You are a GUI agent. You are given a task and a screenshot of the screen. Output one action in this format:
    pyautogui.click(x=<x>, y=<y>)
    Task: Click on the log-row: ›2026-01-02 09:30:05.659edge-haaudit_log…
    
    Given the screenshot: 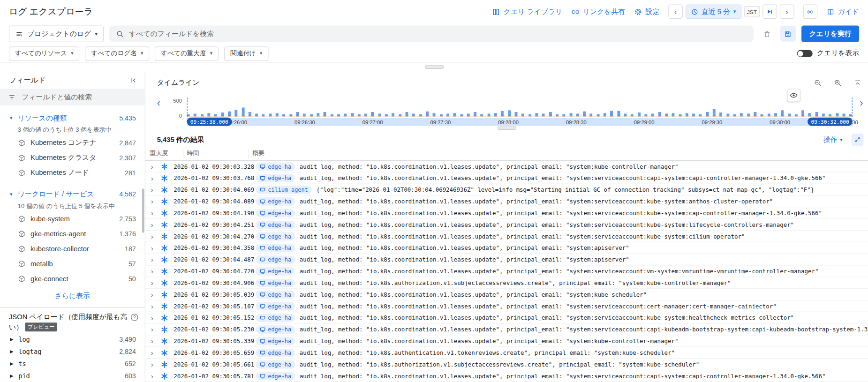 What is the action you would take?
    pyautogui.click(x=506, y=352)
    